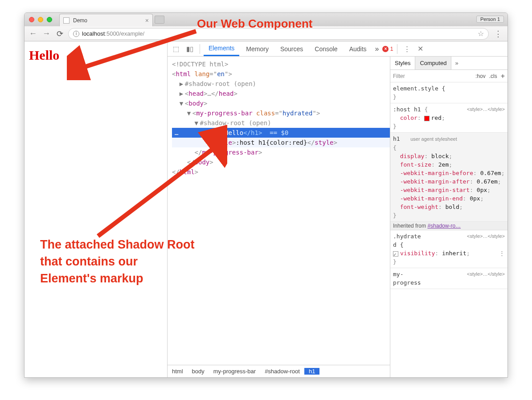 This screenshot has width=532, height=400. What do you see at coordinates (490, 19) in the screenshot?
I see `profile-badge: Person 1` at bounding box center [490, 19].